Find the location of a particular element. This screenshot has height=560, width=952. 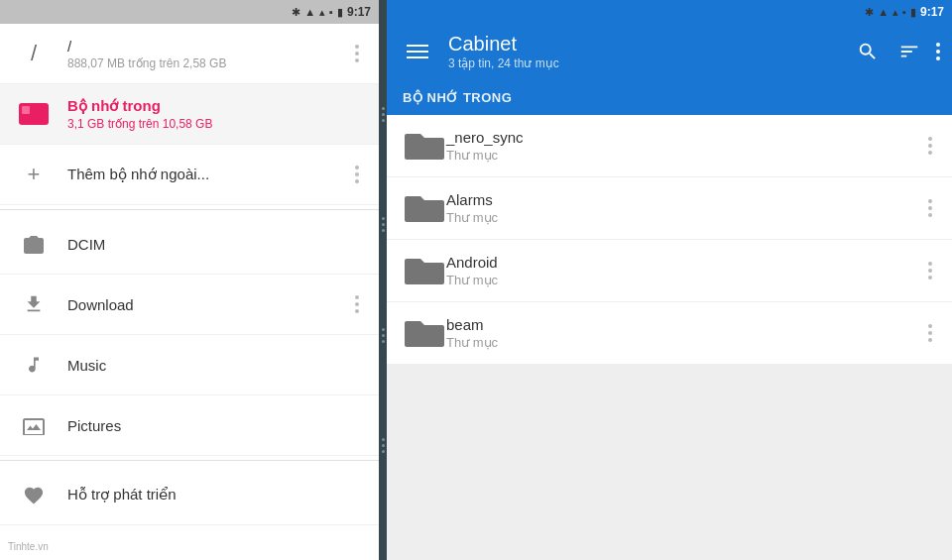

support-title: Hỗ trợ phát triển is located at coordinates (215, 495).